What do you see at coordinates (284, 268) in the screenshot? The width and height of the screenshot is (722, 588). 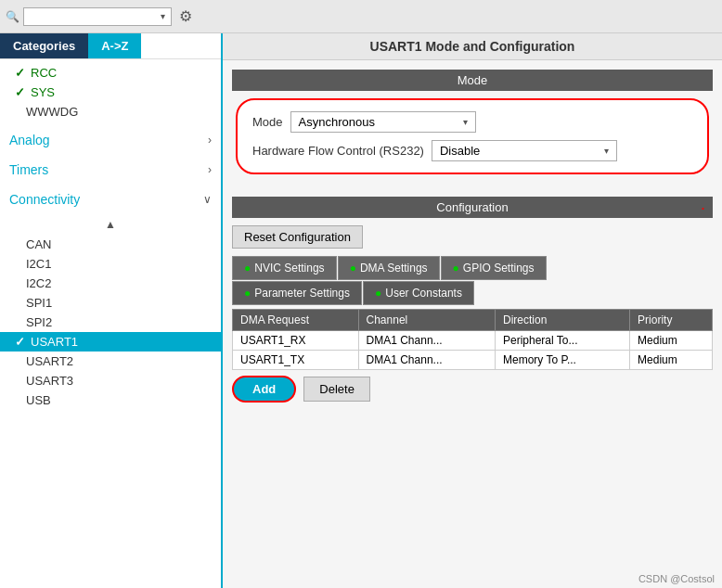 I see `tab-nvic-settings: ● NVIC Settings` at bounding box center [284, 268].